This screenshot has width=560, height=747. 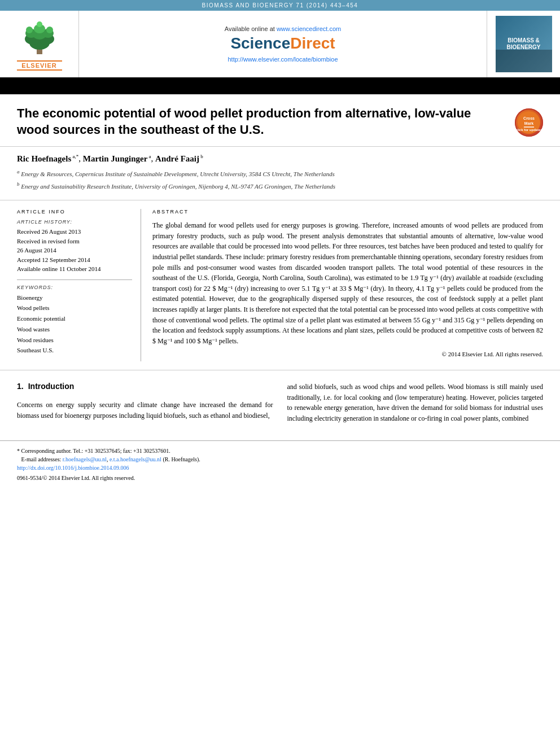 I want to click on keyword-3: Economic potential, so click(x=75, y=318).